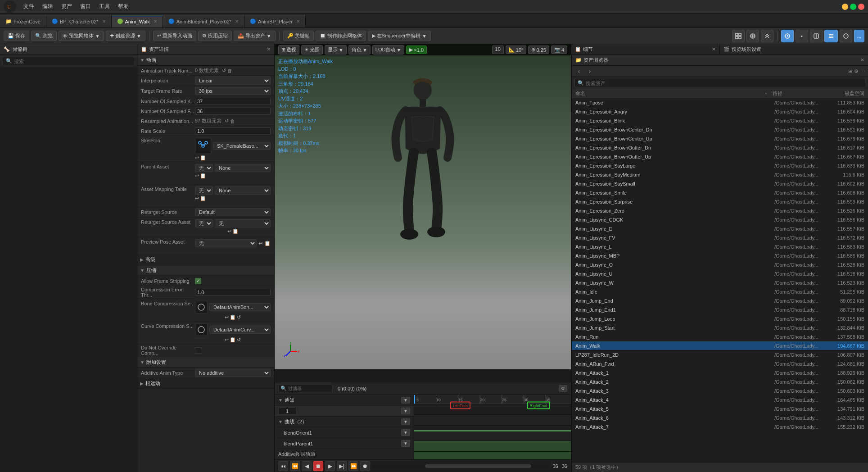 Image resolution: width=868 pixels, height=472 pixels. What do you see at coordinates (859, 36) in the screenshot?
I see `toolbar-icon-8: ...` at bounding box center [859, 36].